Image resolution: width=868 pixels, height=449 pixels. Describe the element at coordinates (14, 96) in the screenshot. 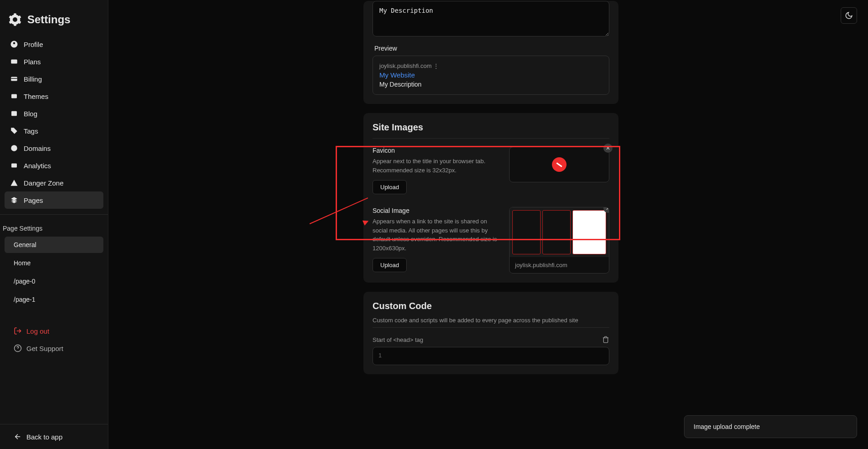

I see `themes-icon` at that location.